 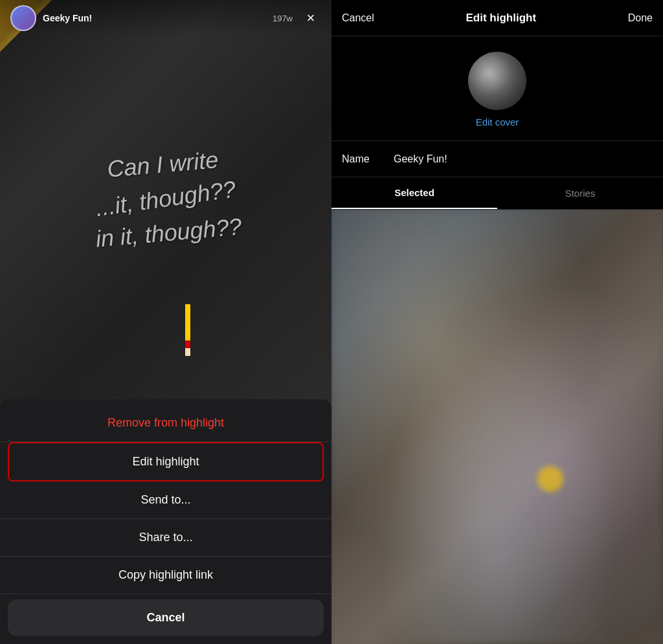 What do you see at coordinates (501, 18) in the screenshot?
I see `page-title: Edit highlight` at bounding box center [501, 18].